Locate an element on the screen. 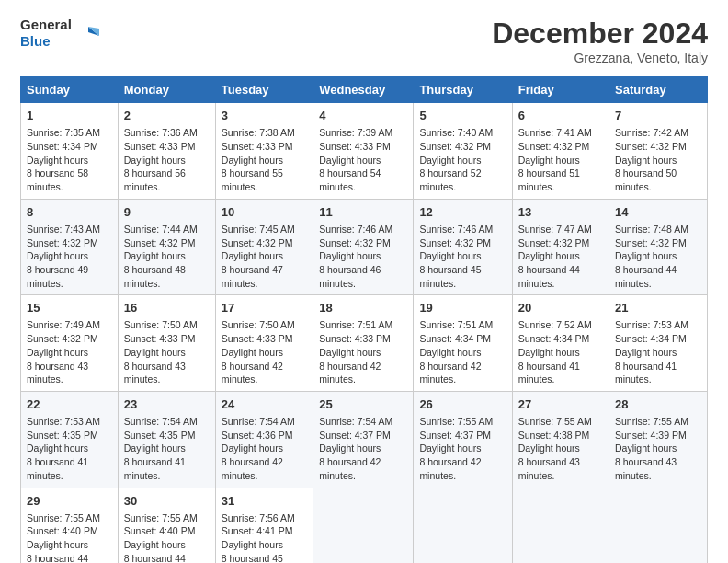 This screenshot has width=728, height=563. day-of-week-header: Saturday is located at coordinates (658, 90).